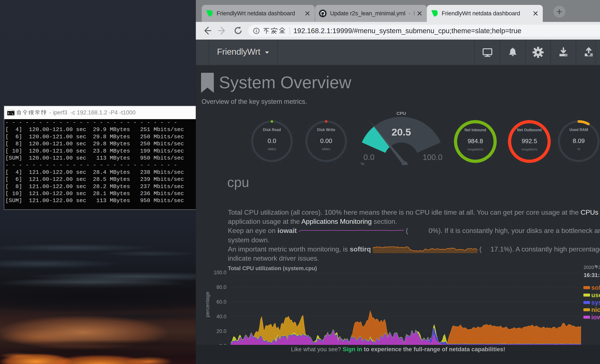 This screenshot has height=364, width=600. What do you see at coordinates (401, 113) in the screenshot?
I see `svg-text: CPU` at bounding box center [401, 113].